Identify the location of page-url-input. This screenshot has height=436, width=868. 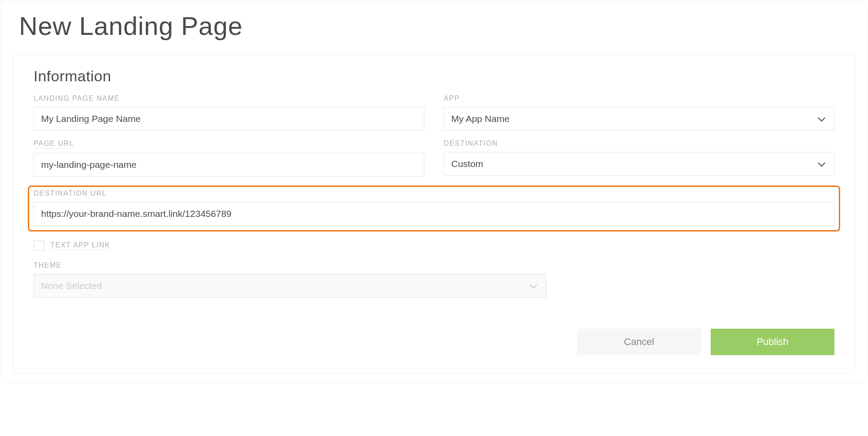
(229, 165).